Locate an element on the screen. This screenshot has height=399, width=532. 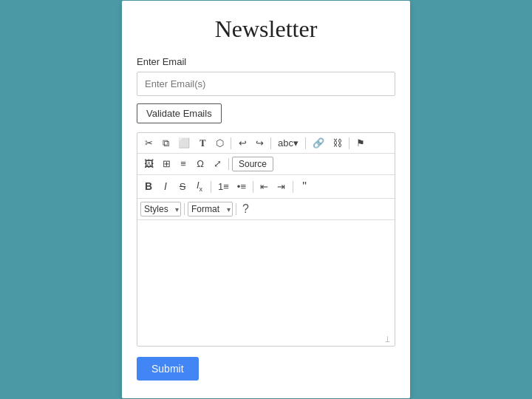
spellcheck-button: abc▾ is located at coordinates (288, 143).